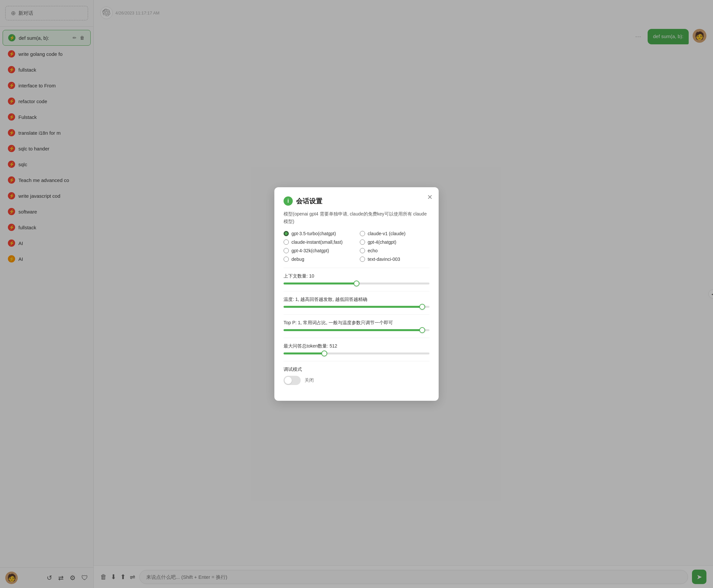  Describe the element at coordinates (356, 307) in the screenshot. I see `temperature-slider` at that location.